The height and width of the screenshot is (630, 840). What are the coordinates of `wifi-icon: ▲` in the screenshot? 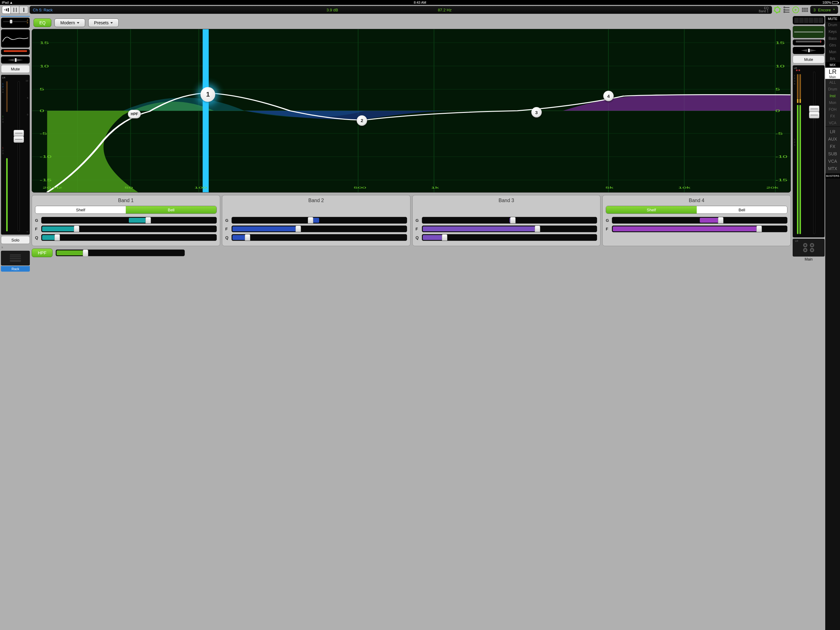 It's located at (11, 2).